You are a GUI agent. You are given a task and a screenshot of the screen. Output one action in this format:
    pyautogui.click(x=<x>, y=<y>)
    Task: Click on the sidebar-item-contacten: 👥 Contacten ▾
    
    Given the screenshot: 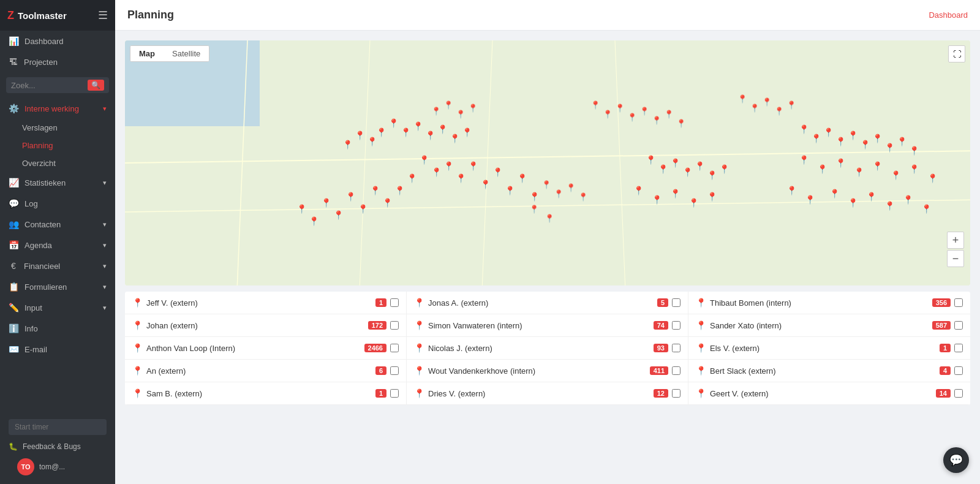 What is the action you would take?
    pyautogui.click(x=58, y=224)
    